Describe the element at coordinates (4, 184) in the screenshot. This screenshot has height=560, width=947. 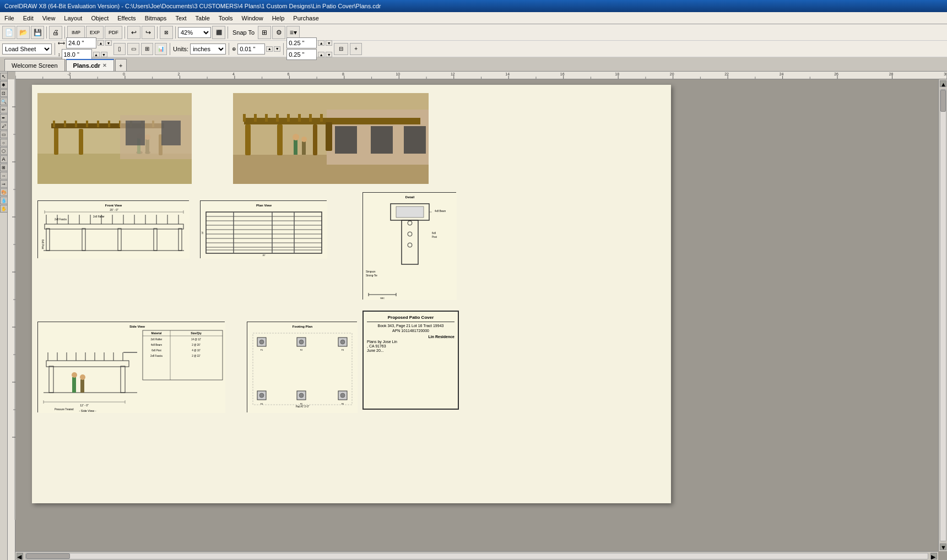
I see `connector-tool: ⊸` at that location.